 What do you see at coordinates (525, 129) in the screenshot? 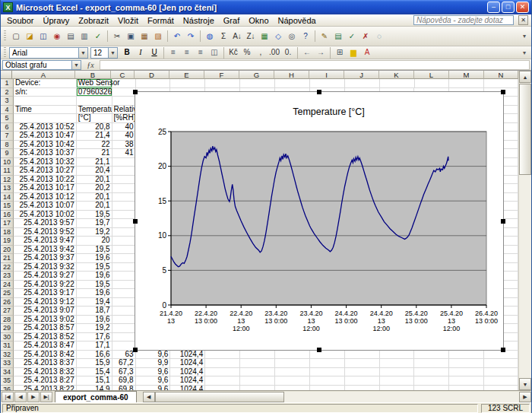
I see `vertical-scroll-thumb` at bounding box center [525, 129].